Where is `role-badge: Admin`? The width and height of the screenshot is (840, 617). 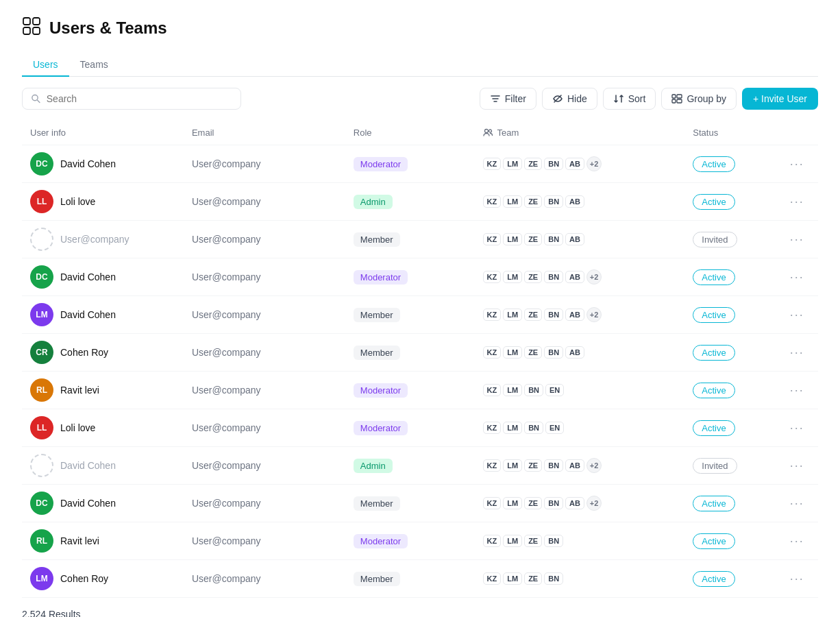
role-badge: Admin is located at coordinates (373, 202).